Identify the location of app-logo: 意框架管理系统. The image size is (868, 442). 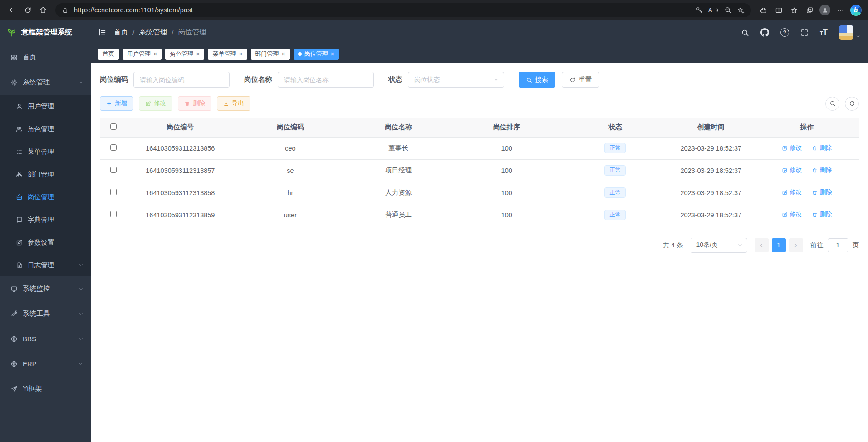
(45, 33).